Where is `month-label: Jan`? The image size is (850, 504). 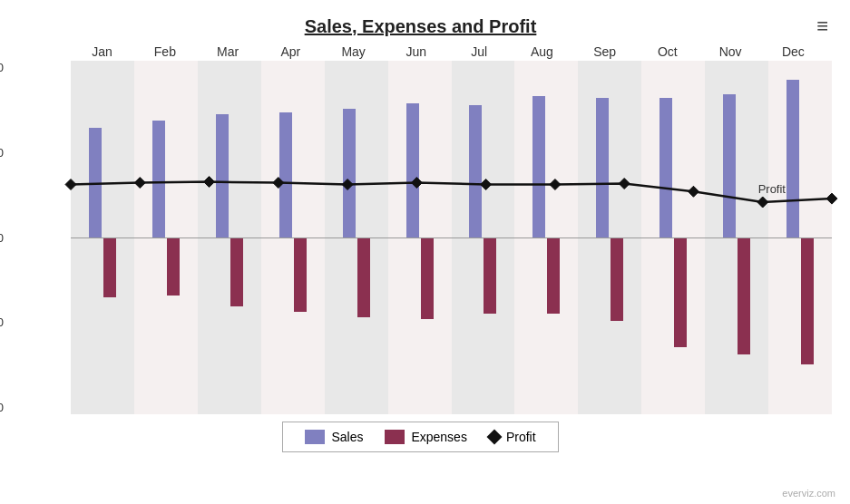 month-label: Jan is located at coordinates (102, 52).